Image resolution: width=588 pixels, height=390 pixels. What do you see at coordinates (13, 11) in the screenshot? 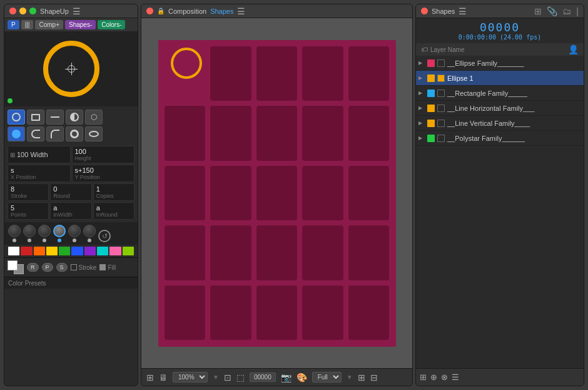
I see `close-button` at bounding box center [13, 11].